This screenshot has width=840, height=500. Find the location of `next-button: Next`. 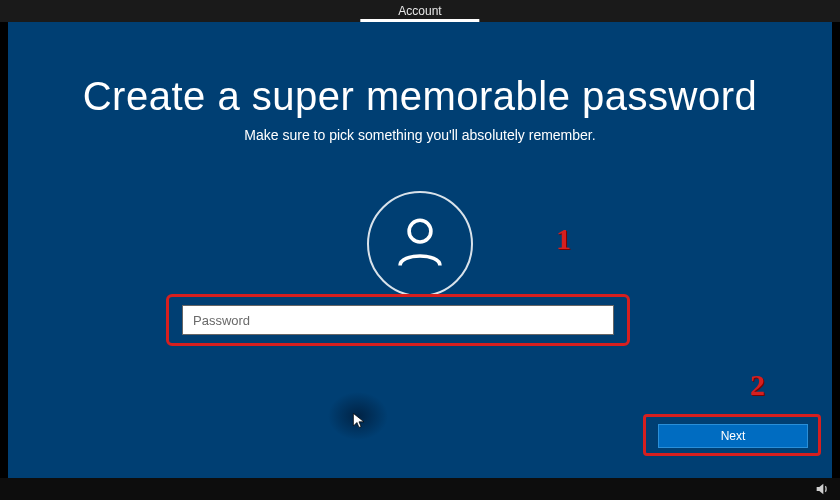

next-button: Next is located at coordinates (733, 436).